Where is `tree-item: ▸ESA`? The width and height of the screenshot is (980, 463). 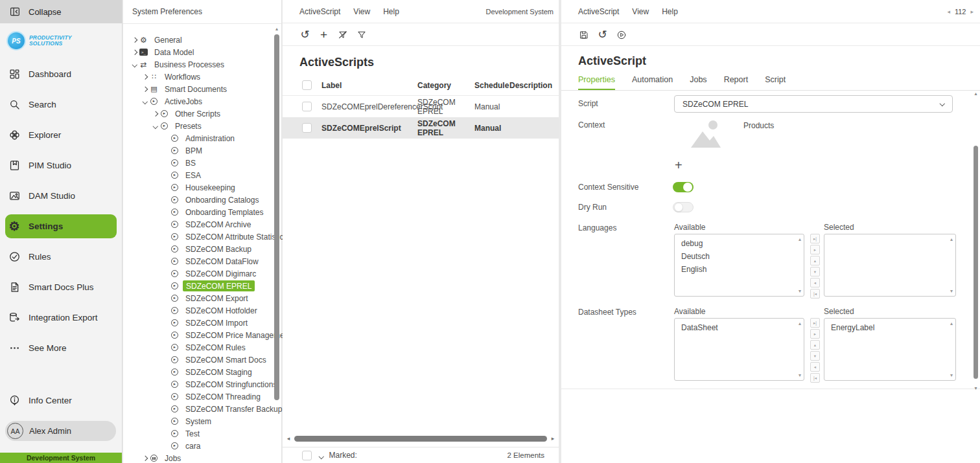 tree-item: ▸ESA is located at coordinates (198, 175).